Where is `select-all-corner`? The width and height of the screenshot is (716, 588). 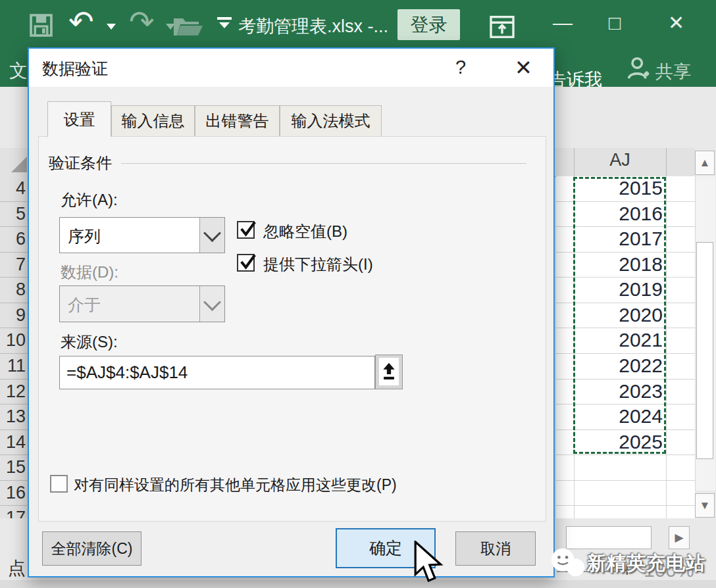
select-all-corner is located at coordinates (14, 162).